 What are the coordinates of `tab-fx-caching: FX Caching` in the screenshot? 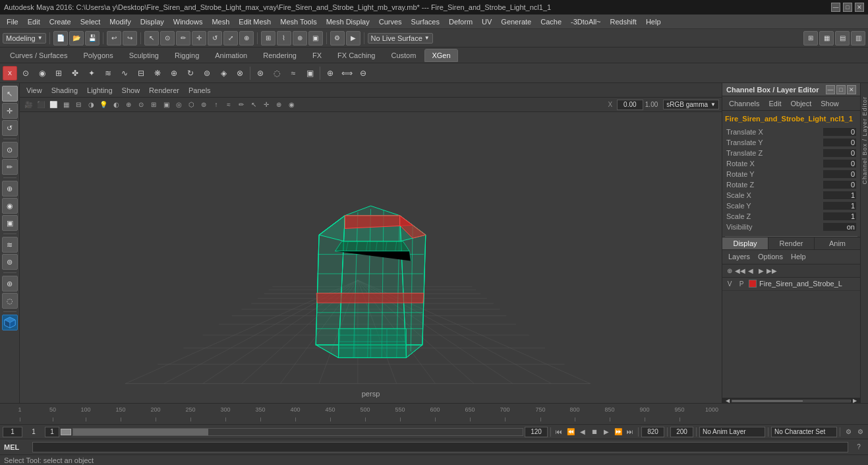 It's located at (356, 55).